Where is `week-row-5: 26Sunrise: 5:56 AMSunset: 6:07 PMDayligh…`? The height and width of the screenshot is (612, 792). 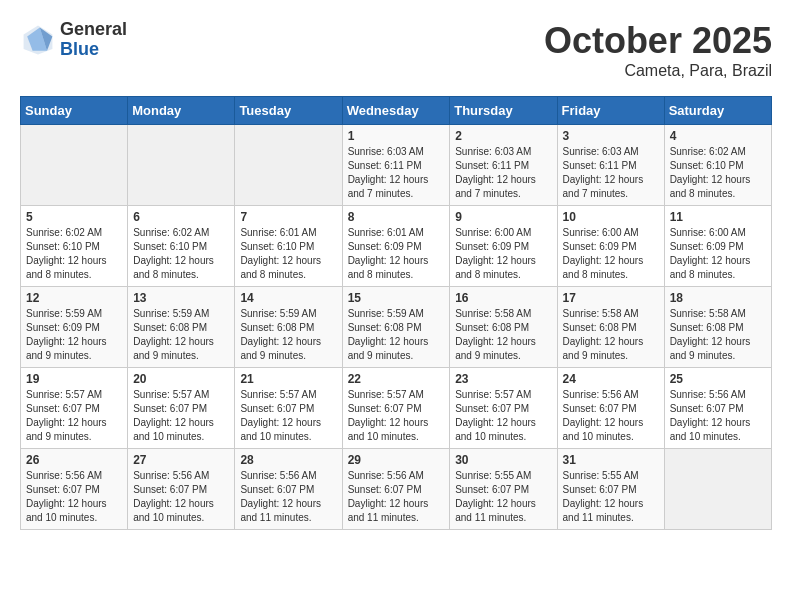 week-row-5: 26Sunrise: 5:56 AMSunset: 6:07 PMDayligh… is located at coordinates (396, 490).